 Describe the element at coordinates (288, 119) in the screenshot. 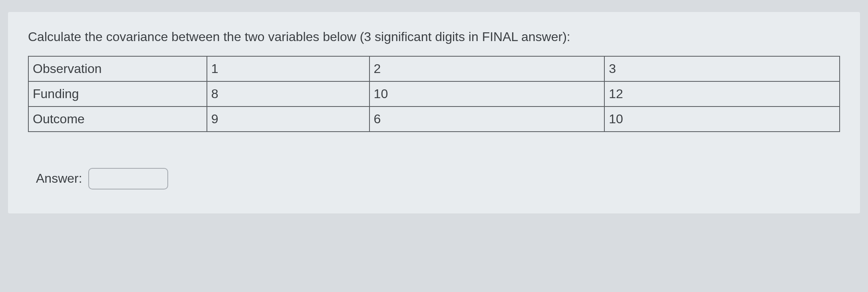

I see `cell: 9` at that location.